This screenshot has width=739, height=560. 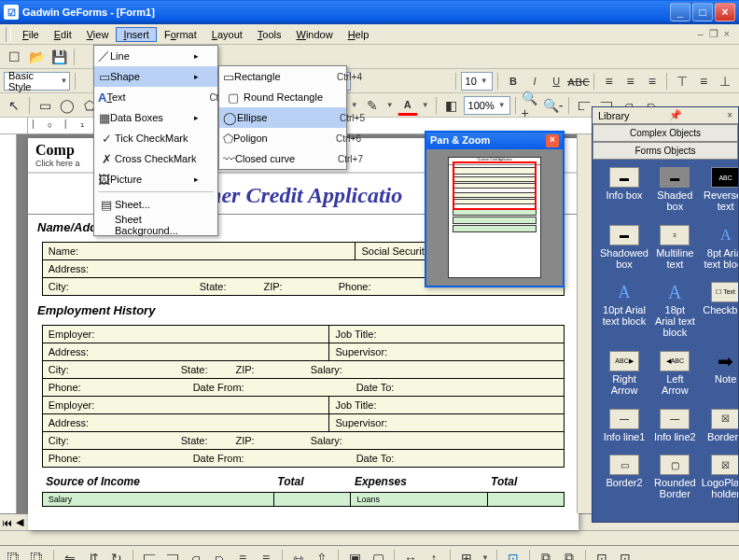 I want to click on insert-text: ATextCtrl+8, so click(x=156, y=97).